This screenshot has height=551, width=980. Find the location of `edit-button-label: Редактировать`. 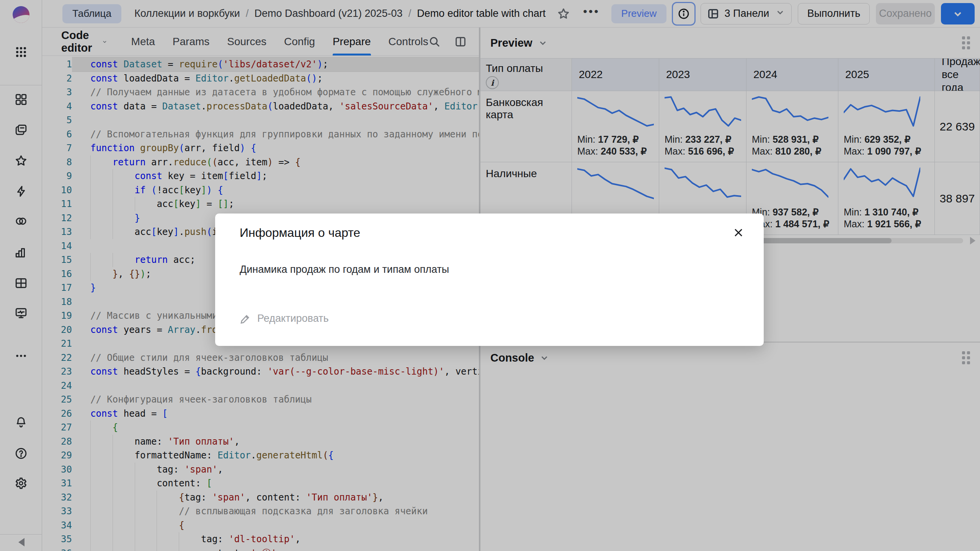

edit-button-label: Редактировать is located at coordinates (293, 318).